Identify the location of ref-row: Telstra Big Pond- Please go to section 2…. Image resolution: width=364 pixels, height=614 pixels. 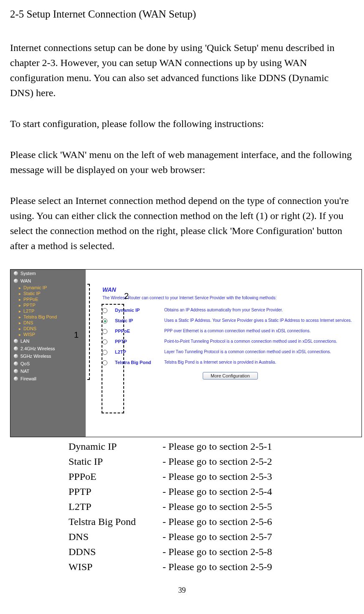
(211, 522).